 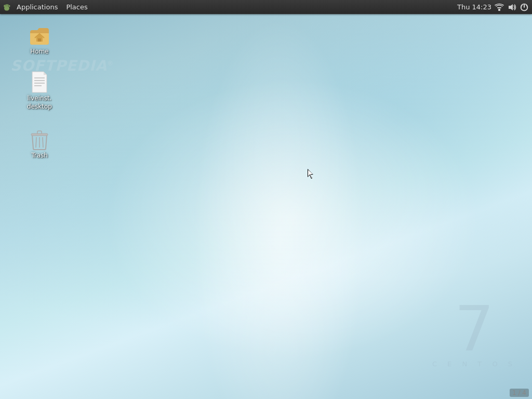 What do you see at coordinates (266, 7) in the screenshot?
I see `top-panel: Applications Places Thu 14:23` at bounding box center [266, 7].